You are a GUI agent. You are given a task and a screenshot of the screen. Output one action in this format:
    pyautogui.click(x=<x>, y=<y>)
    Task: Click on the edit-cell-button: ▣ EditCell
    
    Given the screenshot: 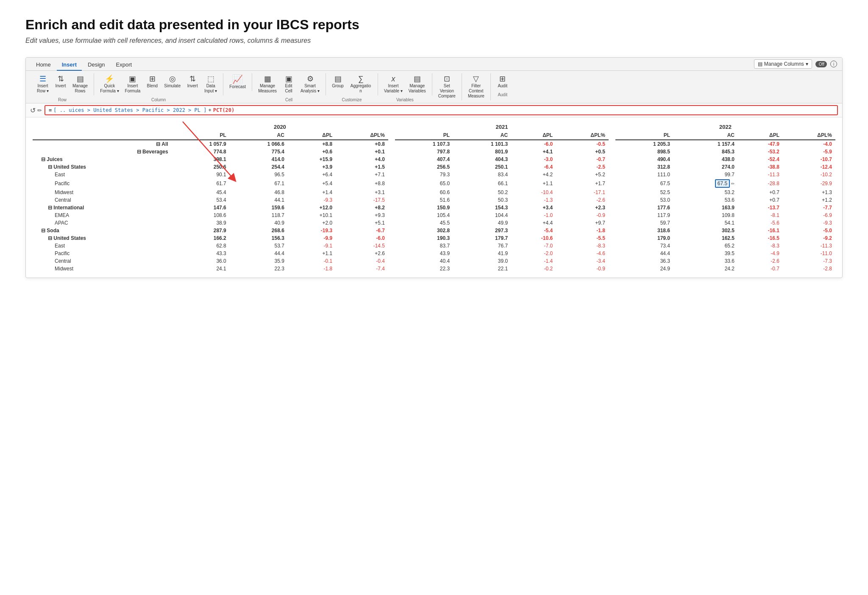 What is the action you would take?
    pyautogui.click(x=289, y=84)
    